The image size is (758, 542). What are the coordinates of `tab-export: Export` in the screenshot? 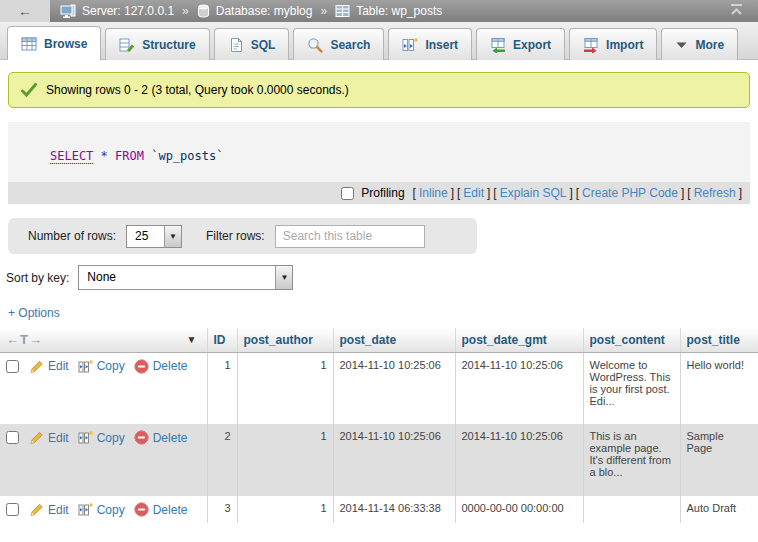 It's located at (520, 44).